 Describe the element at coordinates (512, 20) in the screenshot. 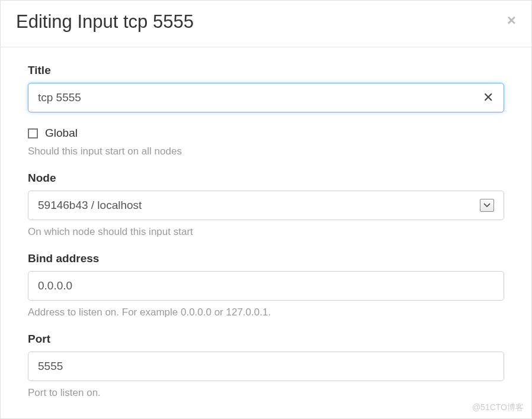

I see `close-icon: ×` at that location.